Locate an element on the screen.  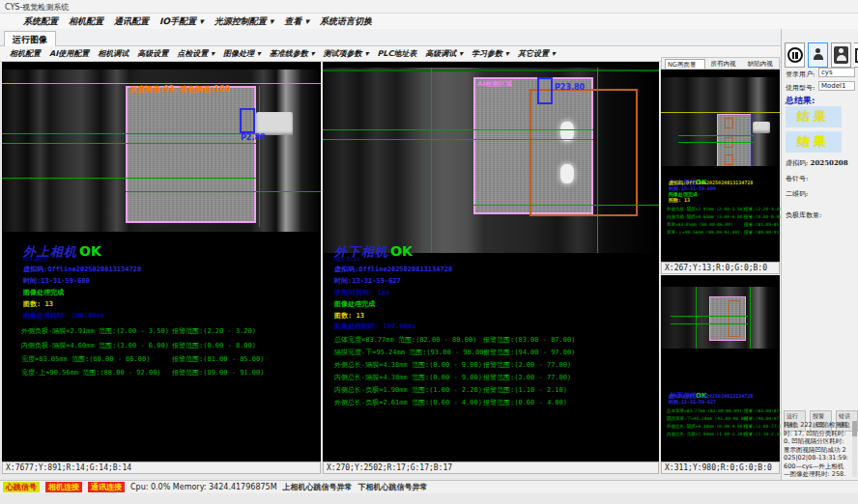
menu-item-io-config: IO手配置 ▾ is located at coordinates (182, 21).